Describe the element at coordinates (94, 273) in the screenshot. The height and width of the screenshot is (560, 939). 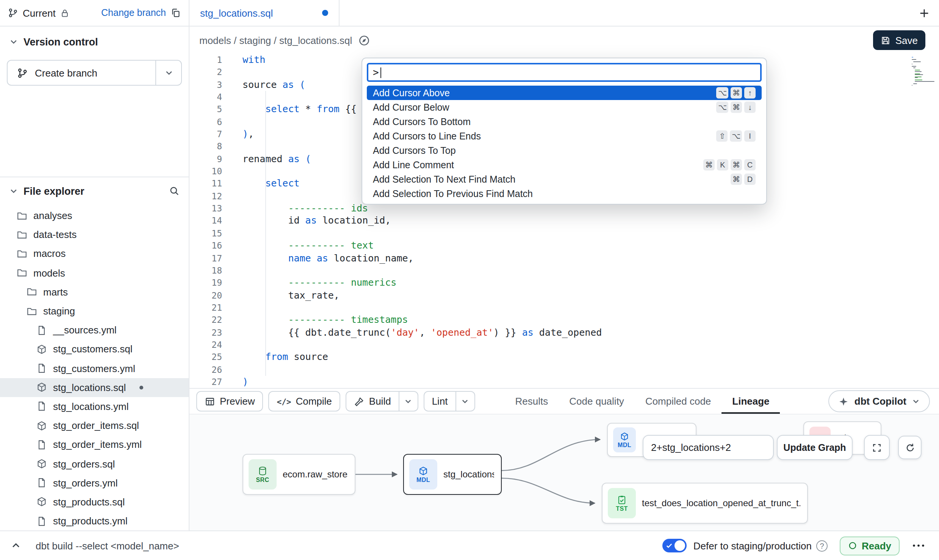
I see `file-item: models` at that location.